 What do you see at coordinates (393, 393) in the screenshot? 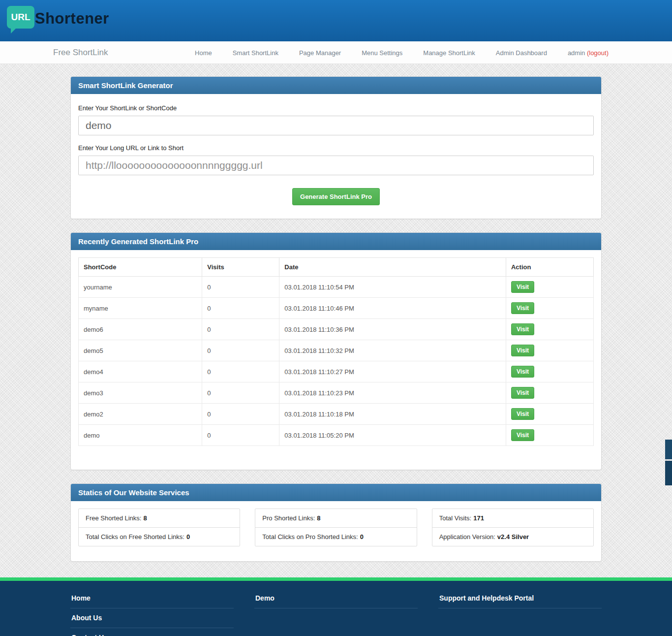
I see `cell-date: 03.01.2018 11:10:23 PM` at bounding box center [393, 393].